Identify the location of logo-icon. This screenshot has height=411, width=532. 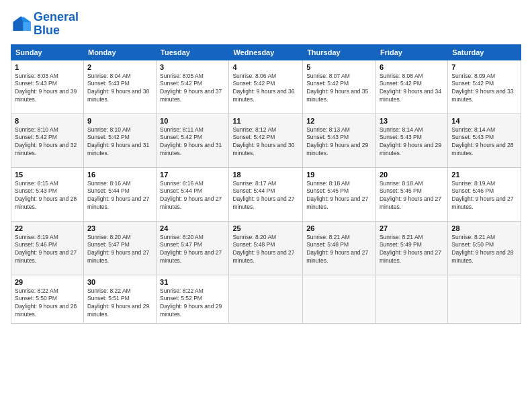
(21, 24).